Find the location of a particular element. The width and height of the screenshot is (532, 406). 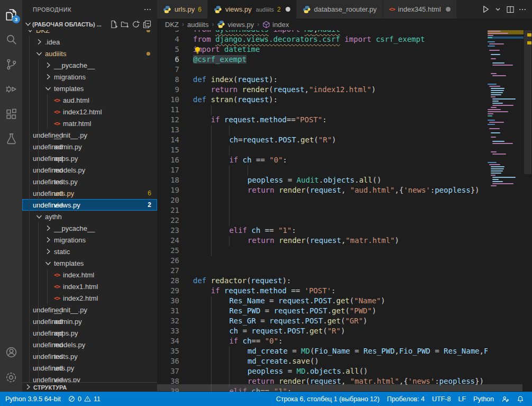

horizontal-scrollbar is located at coordinates (340, 387).